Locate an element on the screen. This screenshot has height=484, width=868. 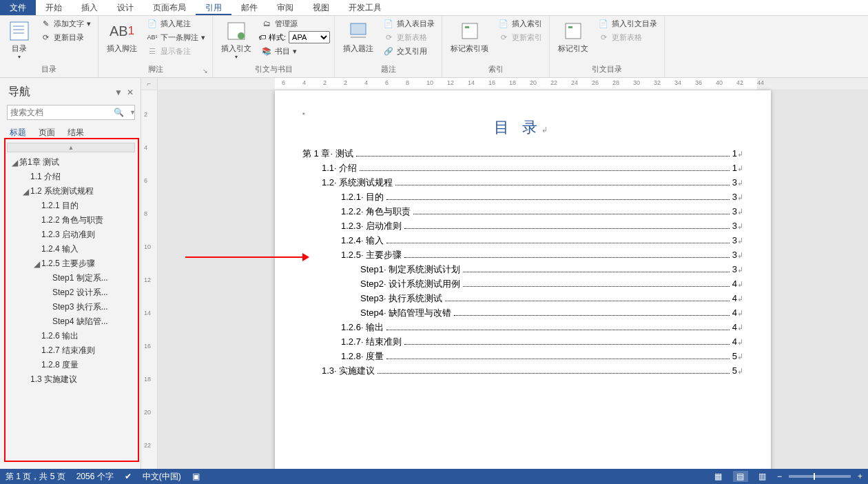
toc-entry: 1.2.3· 启动准则3↲ is located at coordinates (523, 226).